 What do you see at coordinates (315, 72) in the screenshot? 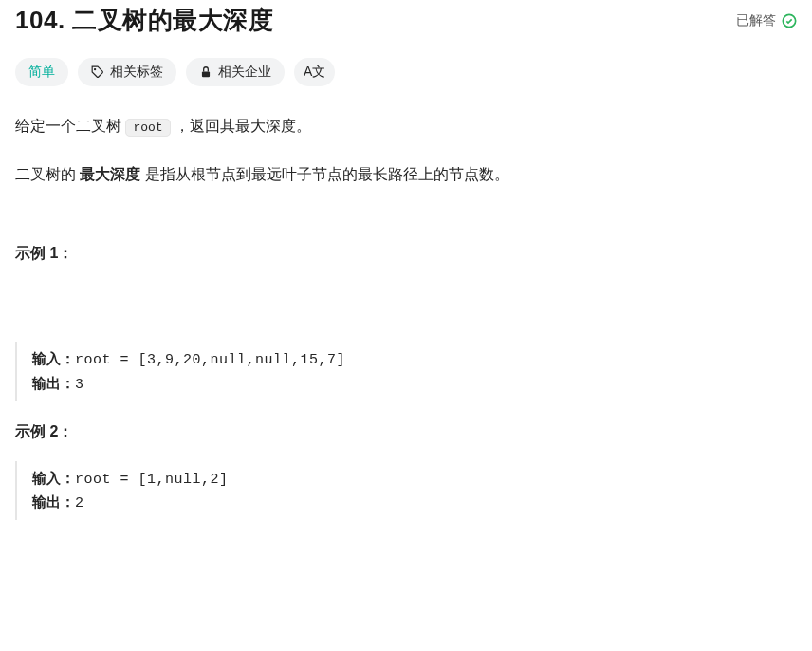
I see `translate-pill: A文` at bounding box center [315, 72].